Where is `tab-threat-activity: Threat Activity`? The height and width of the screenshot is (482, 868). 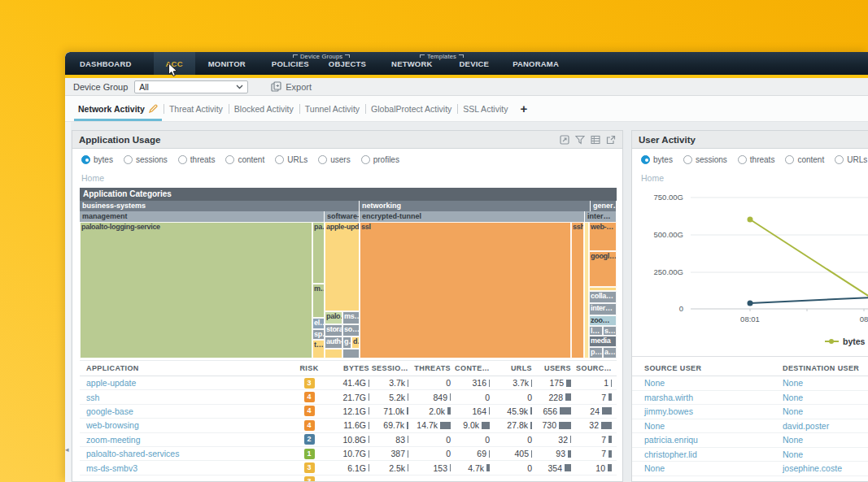 tab-threat-activity: Threat Activity is located at coordinates (196, 109).